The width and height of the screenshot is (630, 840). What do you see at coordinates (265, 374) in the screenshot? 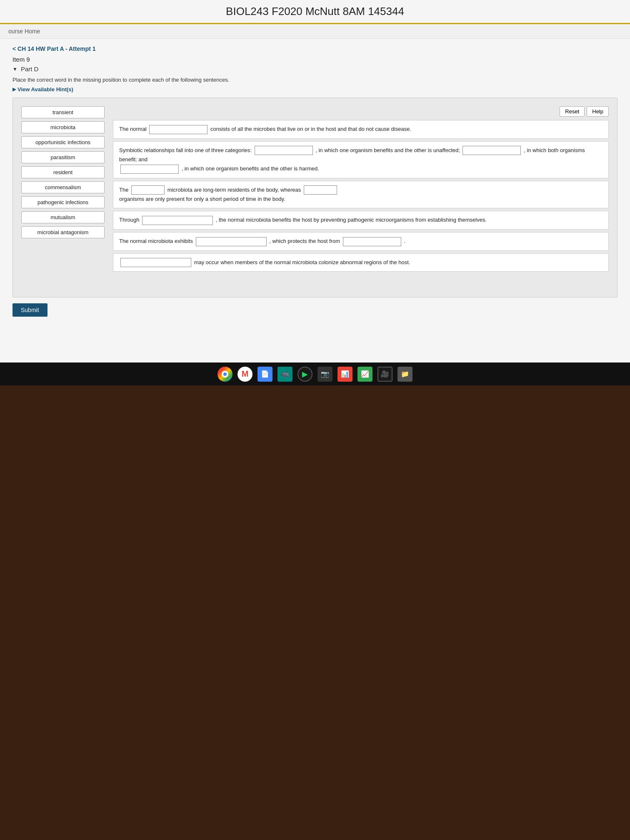
I see `docs-icon: 📄` at bounding box center [265, 374].